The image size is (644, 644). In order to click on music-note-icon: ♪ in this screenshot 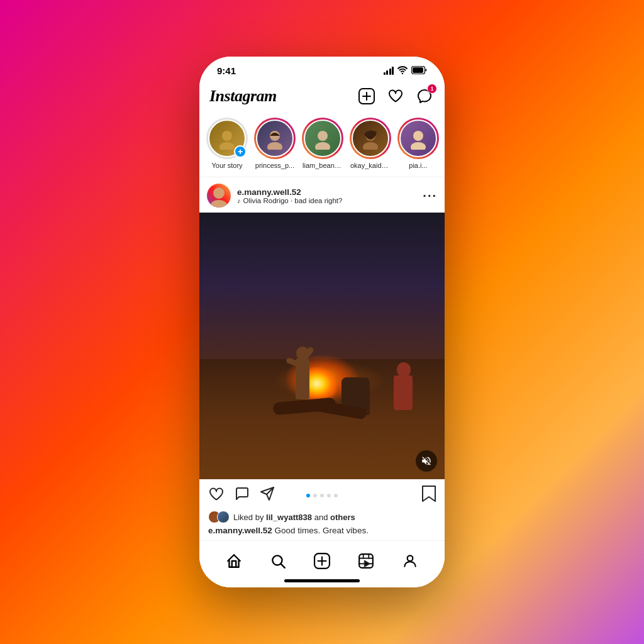, I will do `click(239, 201)`.